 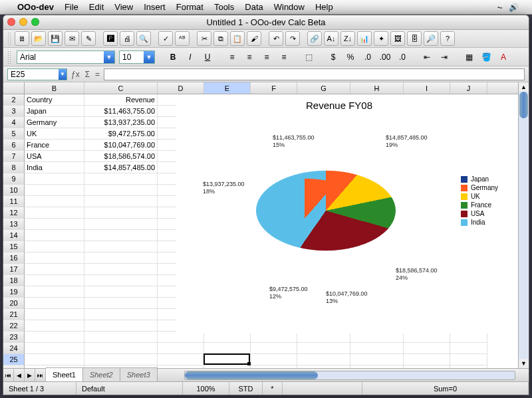 I want to click on row-header: 15, so click(x=14, y=247).